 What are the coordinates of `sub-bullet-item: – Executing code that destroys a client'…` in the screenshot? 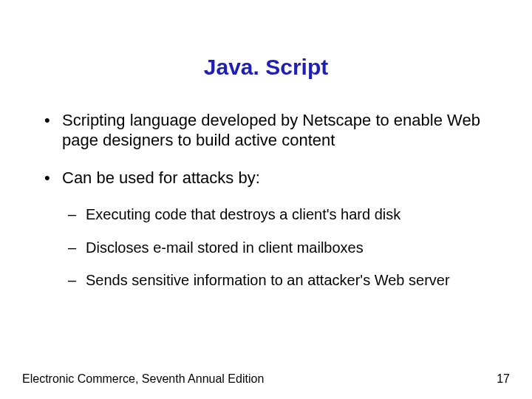 It's located at (282, 214).